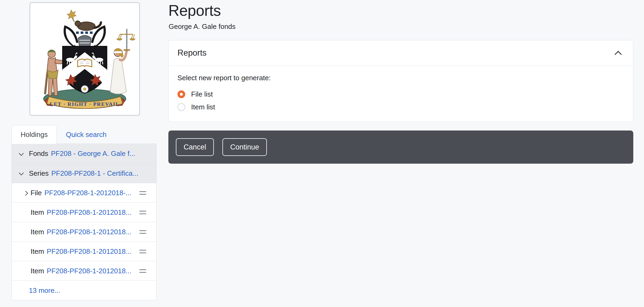  What do you see at coordinates (85, 59) in the screenshot?
I see `coat-of-arms-icon: LET · RIGHT · PREVAIL` at bounding box center [85, 59].